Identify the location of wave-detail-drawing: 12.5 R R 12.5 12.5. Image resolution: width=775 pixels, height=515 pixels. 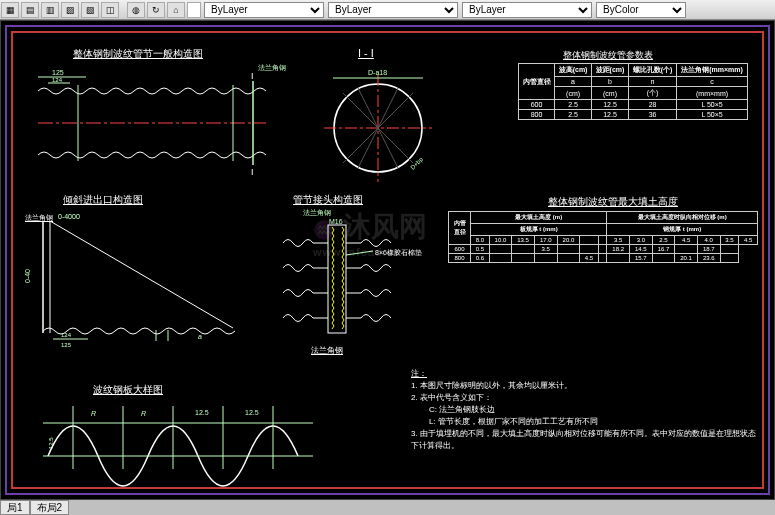
(188, 444).